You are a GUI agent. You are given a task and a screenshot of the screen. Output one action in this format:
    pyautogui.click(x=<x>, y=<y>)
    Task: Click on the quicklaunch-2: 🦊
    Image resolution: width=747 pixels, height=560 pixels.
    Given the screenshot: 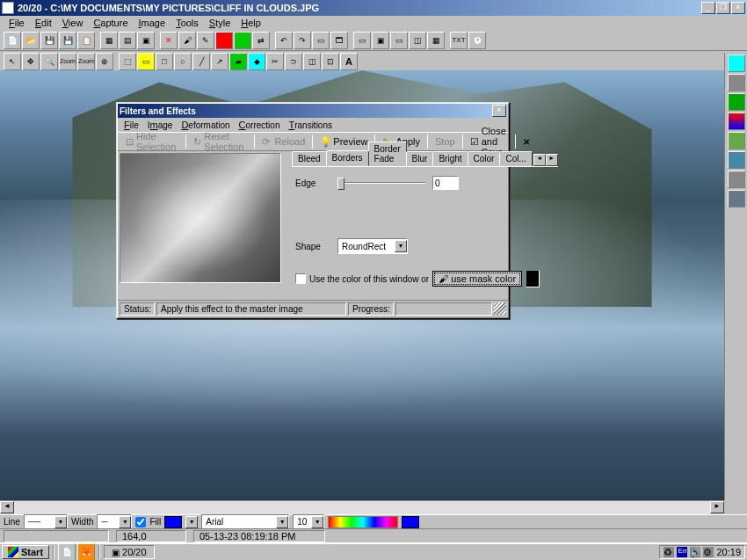 What is the action you would take?
    pyautogui.click(x=86, y=552)
    